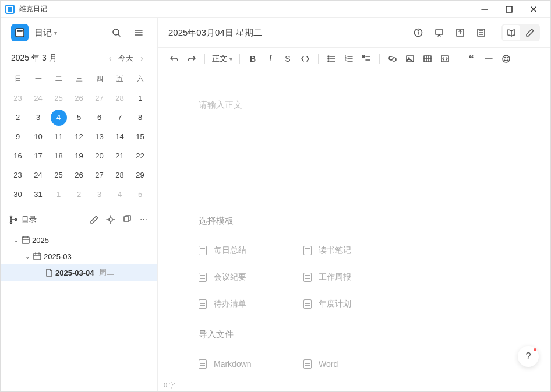  Describe the element at coordinates (116, 33) in the screenshot. I see `search-button` at that location.